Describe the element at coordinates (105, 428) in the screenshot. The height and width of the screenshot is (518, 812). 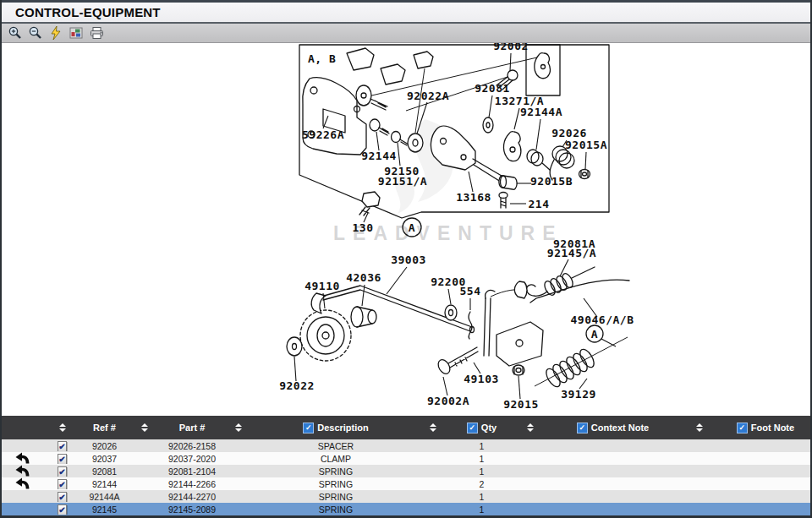
I see `column-header-ref: Ref #` at that location.